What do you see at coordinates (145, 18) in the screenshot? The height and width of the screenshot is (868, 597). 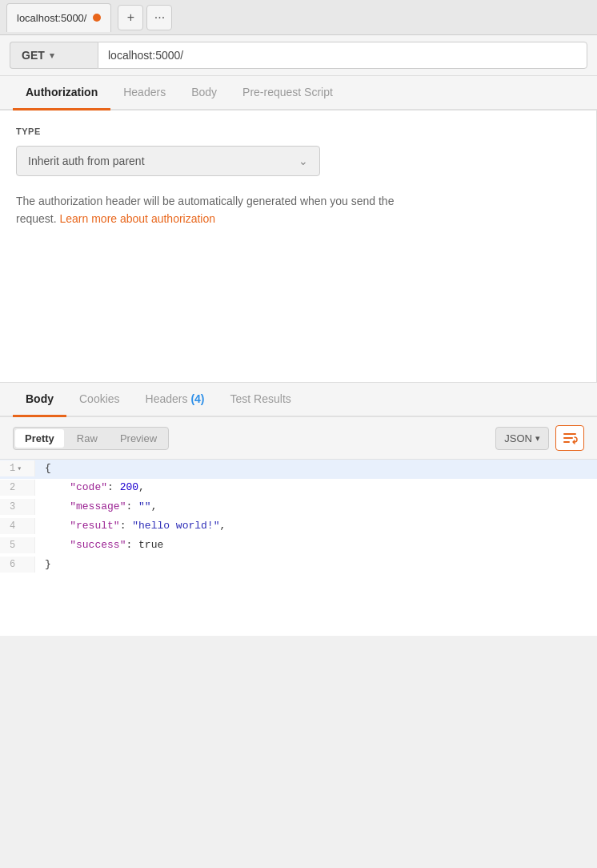 I see `tab-actions: + ···` at bounding box center [145, 18].